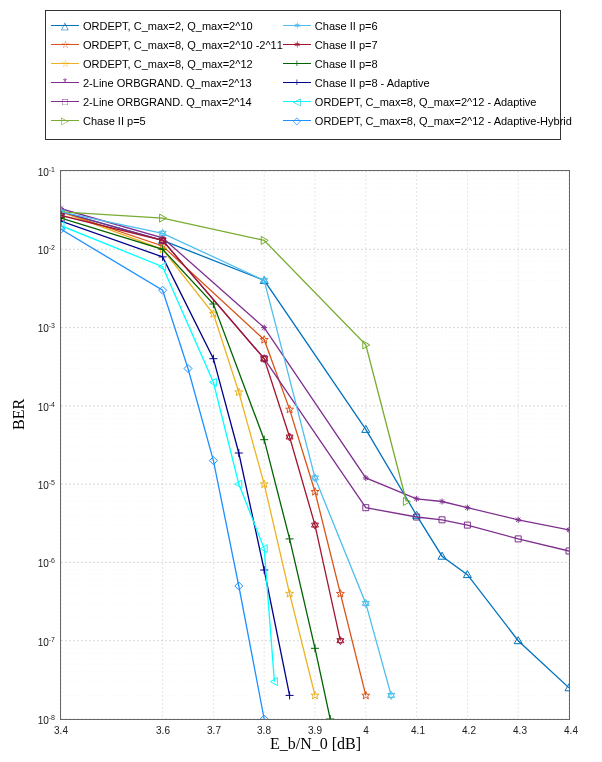 The width and height of the screenshot is (602, 762). I want to click on xtick: 4.4, so click(571, 730).